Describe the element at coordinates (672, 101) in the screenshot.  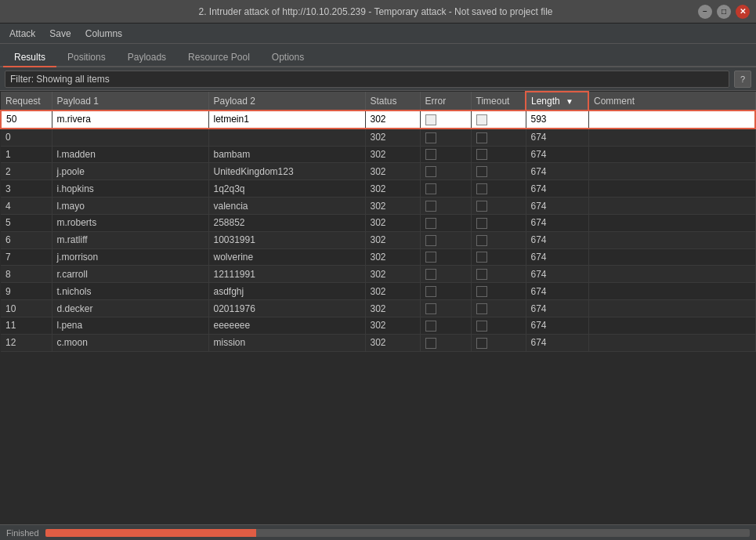
I see `col-header-comment: Comment` at that location.